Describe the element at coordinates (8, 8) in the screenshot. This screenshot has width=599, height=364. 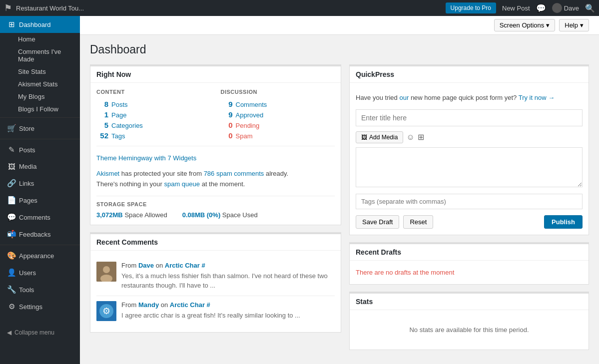
I see `wp-logo-icon: ⚑` at that location.